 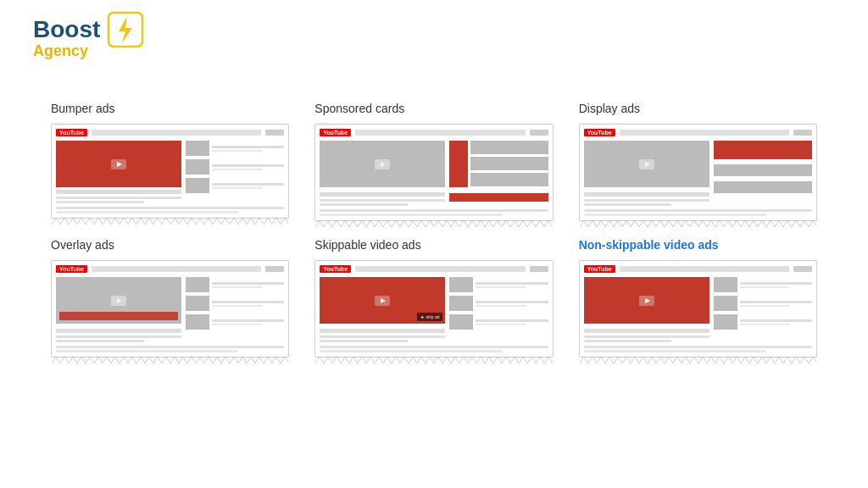 What do you see at coordinates (119, 330) in the screenshot?
I see `yt-title-overlay` at bounding box center [119, 330].